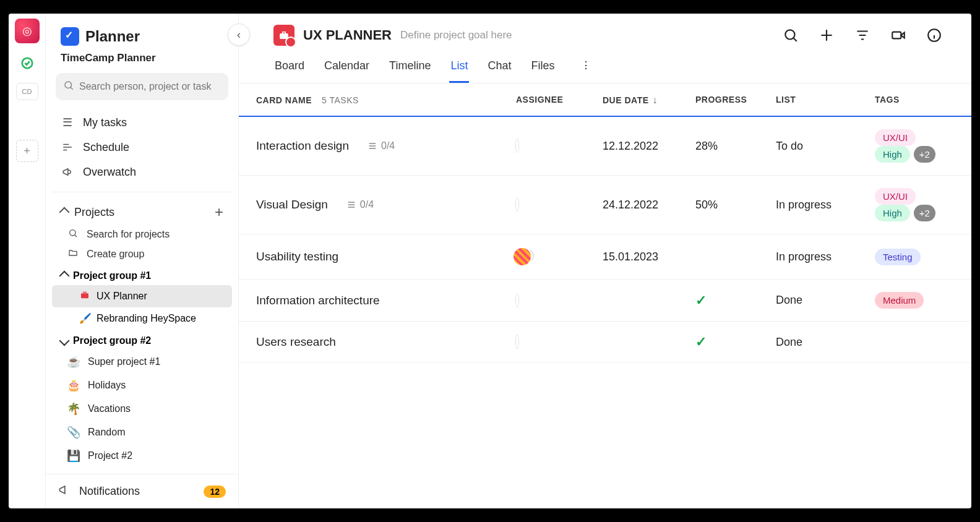  I want to click on folder-plus-icon, so click(73, 254).